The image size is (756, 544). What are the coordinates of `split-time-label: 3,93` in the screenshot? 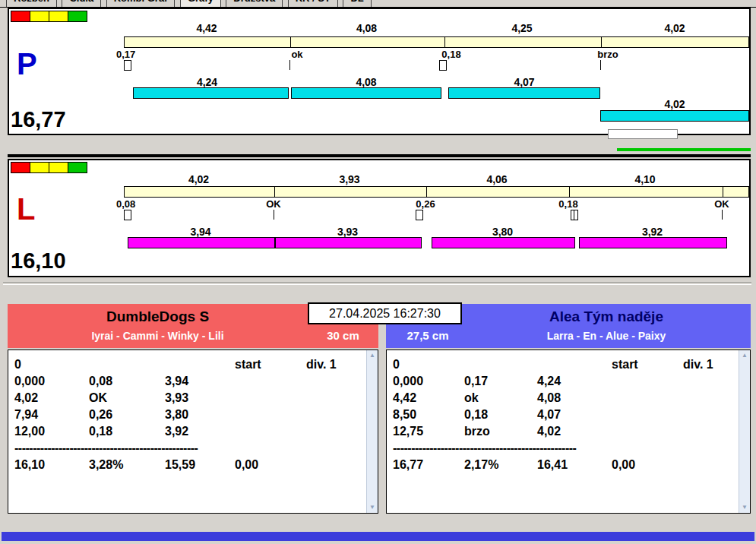 It's located at (350, 179).